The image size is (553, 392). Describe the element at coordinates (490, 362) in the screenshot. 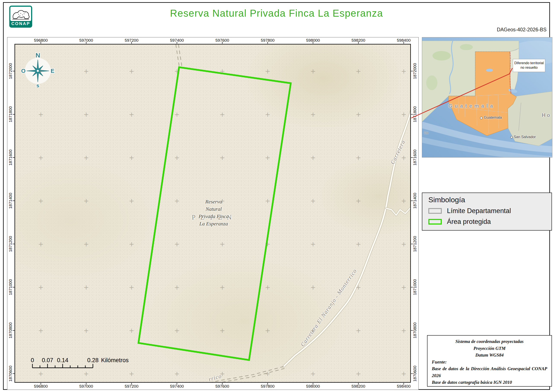

I see `credits-line: Fuente:` at that location.